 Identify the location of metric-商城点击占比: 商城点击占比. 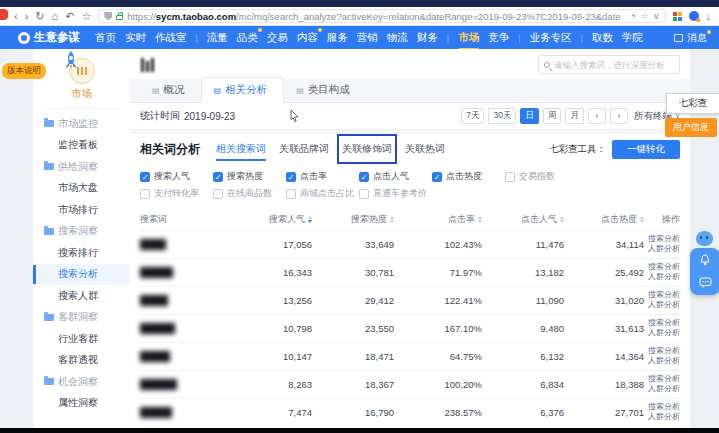
(322, 194).